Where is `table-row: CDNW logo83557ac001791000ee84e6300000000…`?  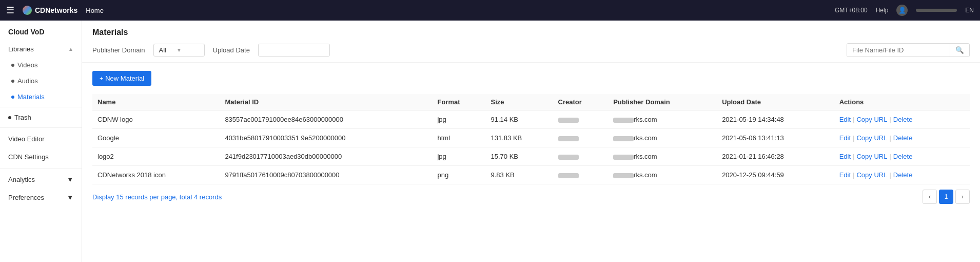
table-row: CDNW logo83557ac001791000ee84e6300000000… is located at coordinates (531, 120).